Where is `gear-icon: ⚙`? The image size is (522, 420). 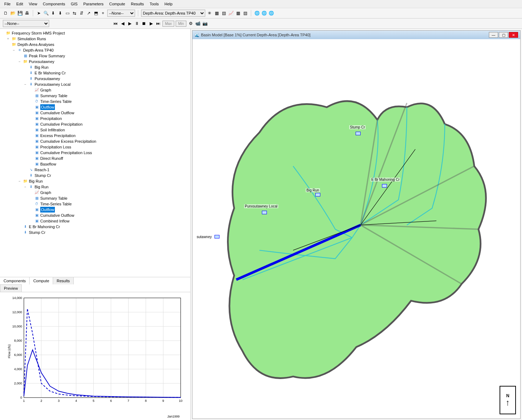 gear-icon: ⚙ is located at coordinates (191, 23).